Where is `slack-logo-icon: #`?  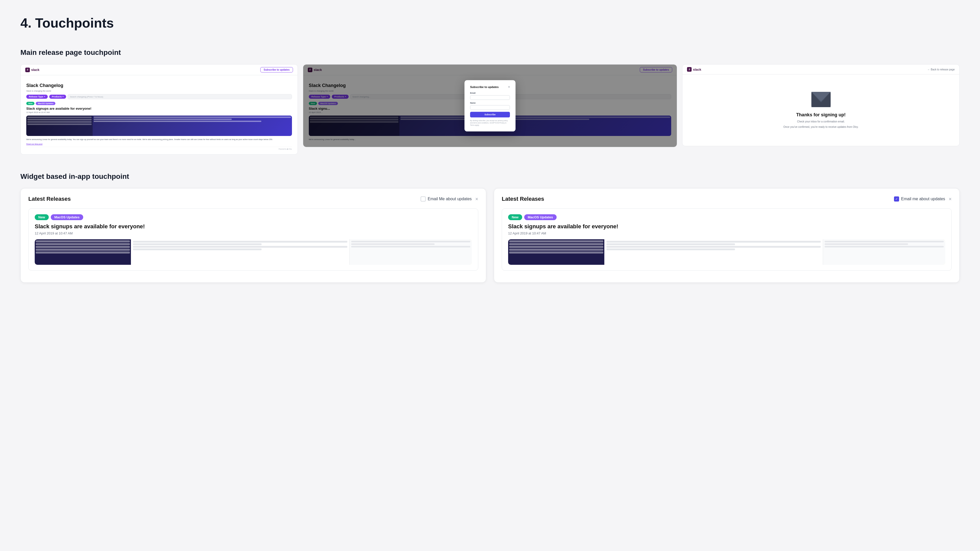 slack-logo-icon: # is located at coordinates (27, 70).